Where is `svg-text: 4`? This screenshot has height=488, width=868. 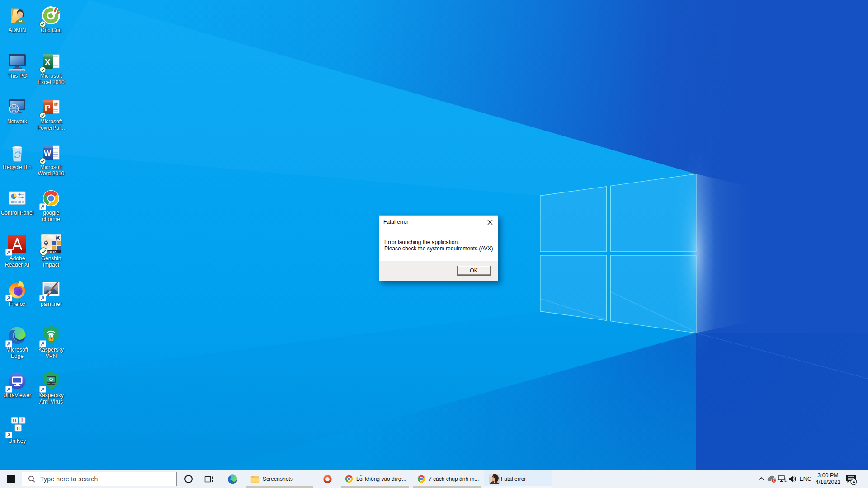
svg-text: 4 is located at coordinates (854, 482).